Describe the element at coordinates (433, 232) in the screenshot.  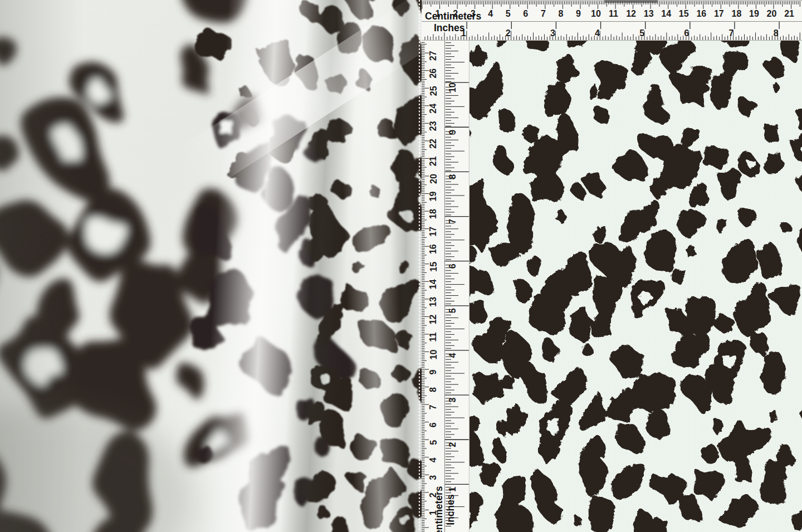
I see `left-cm-number: 17` at that location.